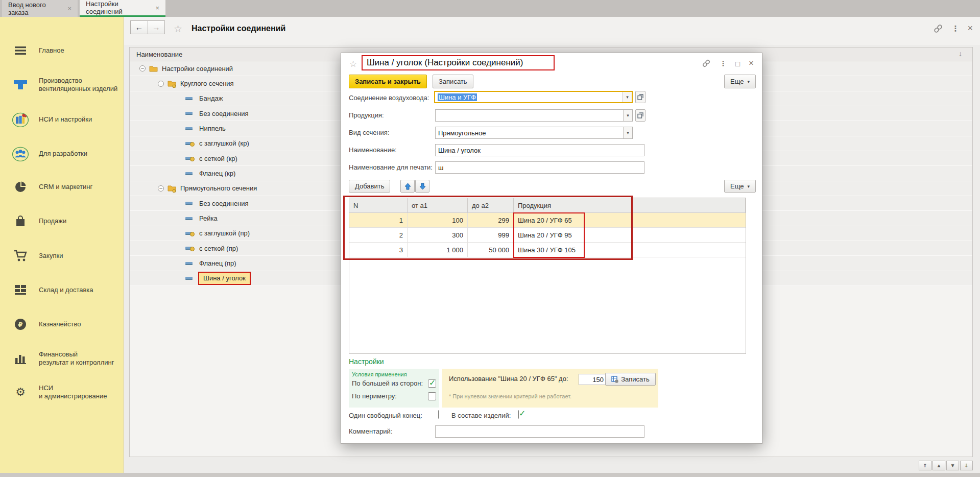 The height and width of the screenshot is (477, 980). Describe the element at coordinates (737, 82) in the screenshot. I see `more-label: Еще` at that location.